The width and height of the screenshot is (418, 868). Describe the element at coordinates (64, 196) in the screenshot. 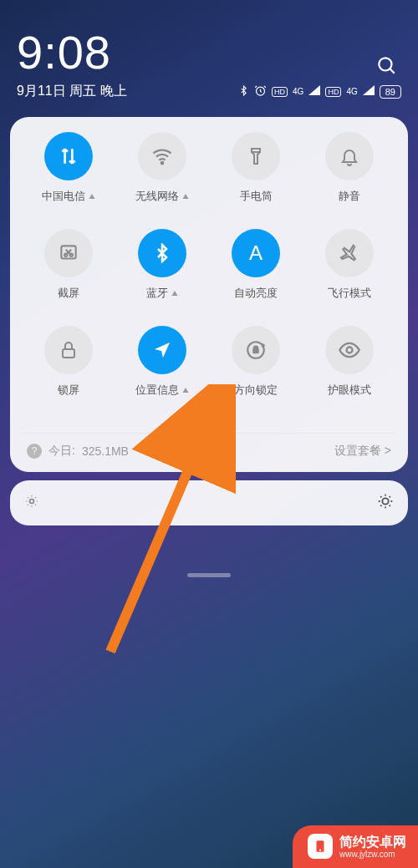

I see `tile-label: 中国电信` at that location.